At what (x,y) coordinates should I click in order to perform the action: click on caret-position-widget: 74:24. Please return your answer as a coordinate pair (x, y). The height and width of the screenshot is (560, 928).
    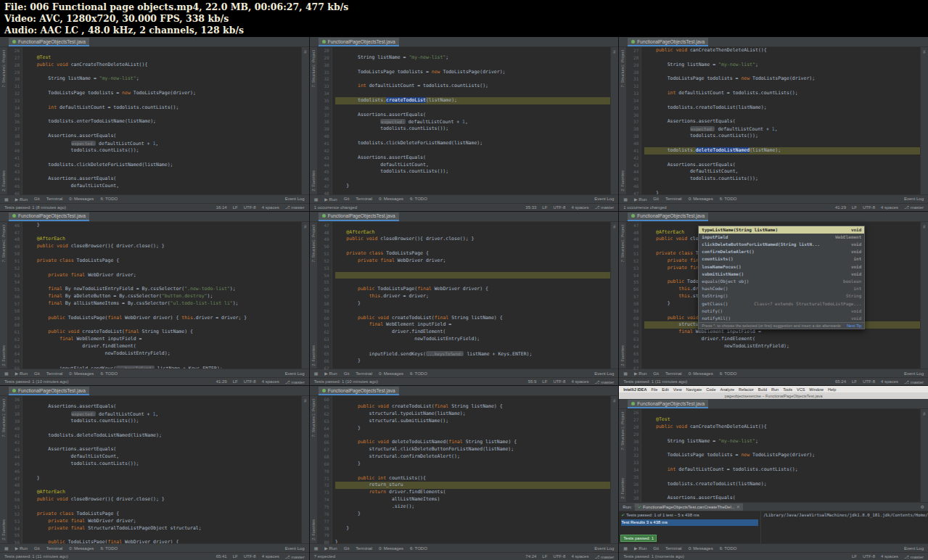
    Looking at the image, I should click on (531, 556).